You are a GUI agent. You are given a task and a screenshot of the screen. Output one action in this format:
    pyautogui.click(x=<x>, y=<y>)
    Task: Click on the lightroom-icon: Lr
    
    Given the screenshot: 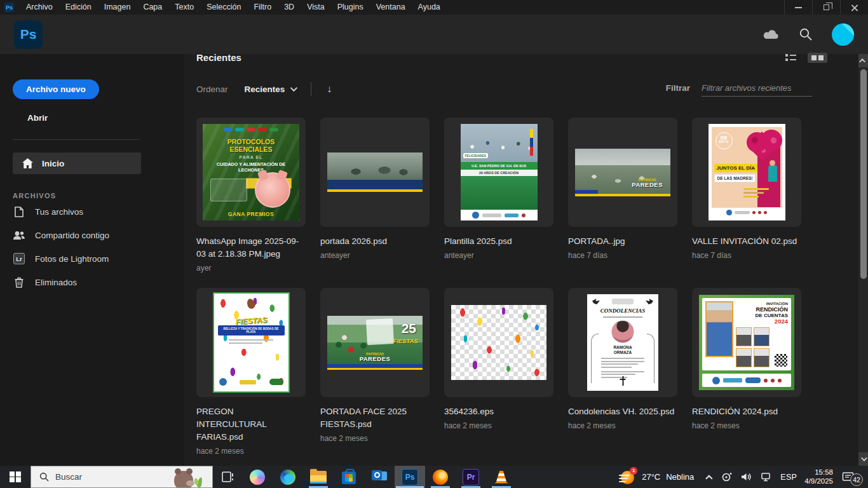 What is the action you would take?
    pyautogui.click(x=19, y=259)
    